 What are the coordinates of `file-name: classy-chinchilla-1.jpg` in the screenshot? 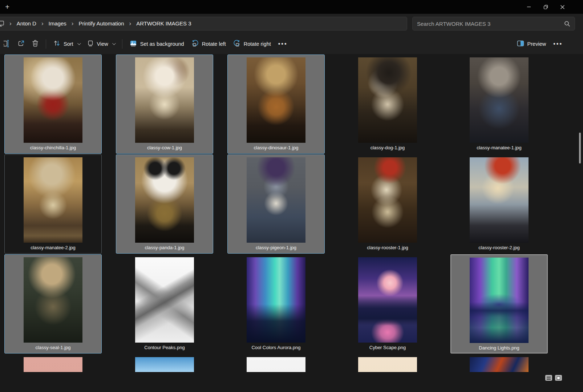 It's located at (53, 147).